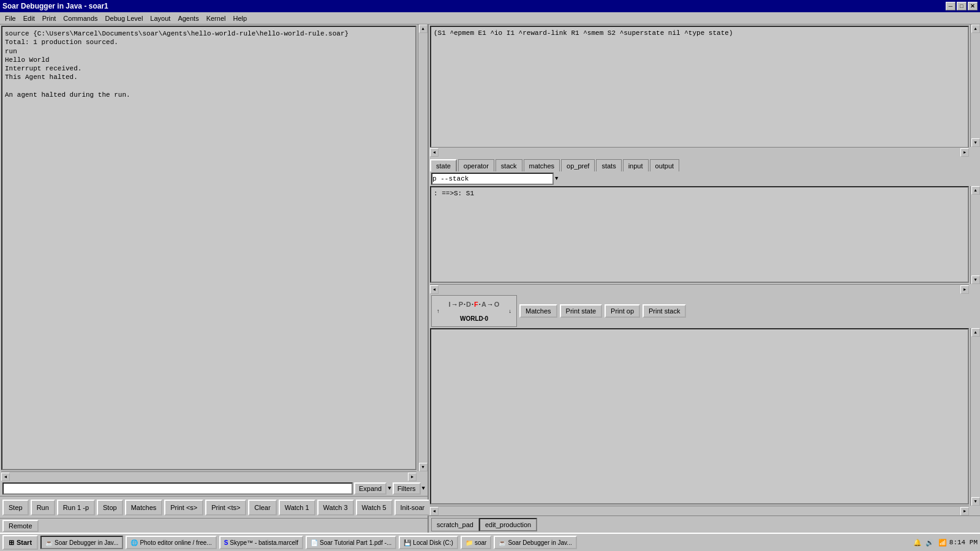  What do you see at coordinates (951, 6) in the screenshot?
I see `minimize-button: ─` at bounding box center [951, 6].